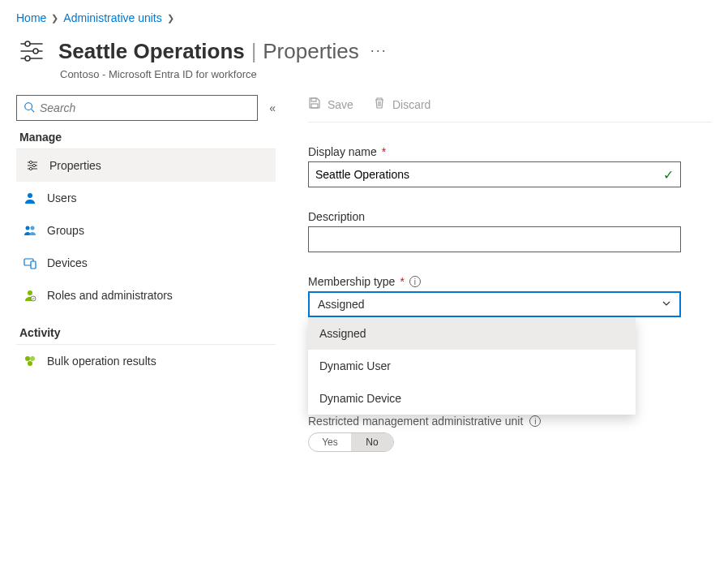 Image resolution: width=728 pixels, height=572 pixels. Describe the element at coordinates (495, 239) in the screenshot. I see `description-input` at that location.